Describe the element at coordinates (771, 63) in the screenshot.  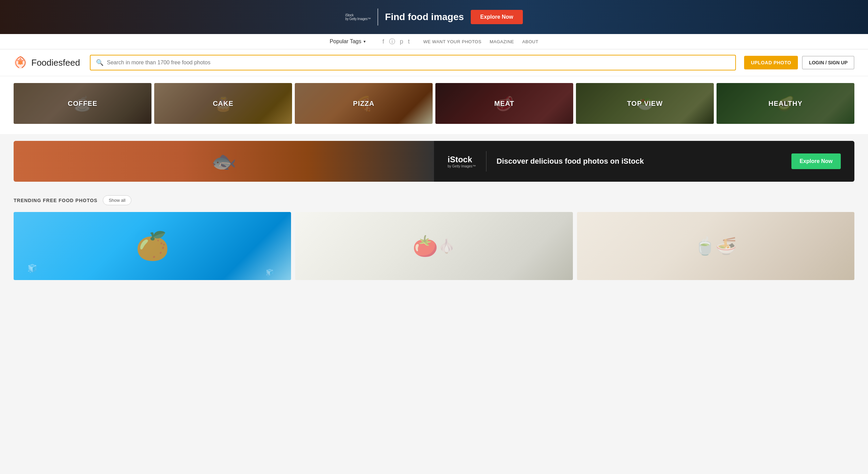
I see `upload-photo-button: UPLOAD PHOTO` at that location.